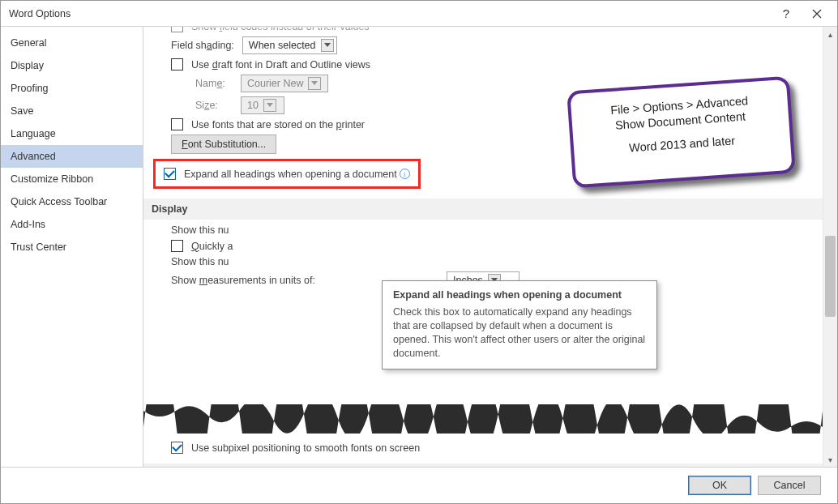  Describe the element at coordinates (786, 14) in the screenshot. I see `help-button: ?` at that location.